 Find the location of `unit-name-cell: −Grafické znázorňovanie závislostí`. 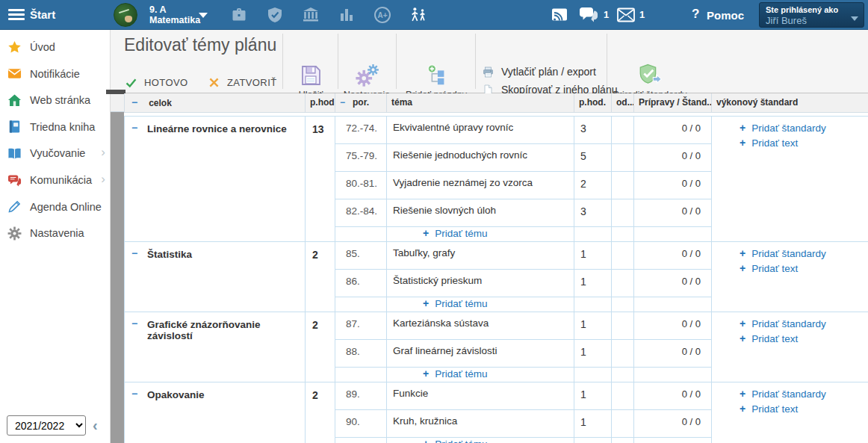

unit-name-cell: −Grafické znázorňovanie závislostí is located at coordinates (215, 347).